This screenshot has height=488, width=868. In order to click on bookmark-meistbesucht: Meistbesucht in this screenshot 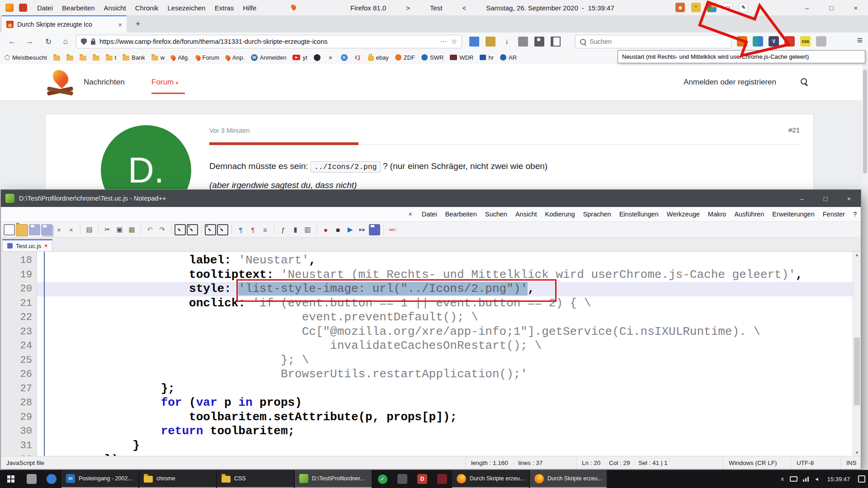, I will do `click(26, 58)`.